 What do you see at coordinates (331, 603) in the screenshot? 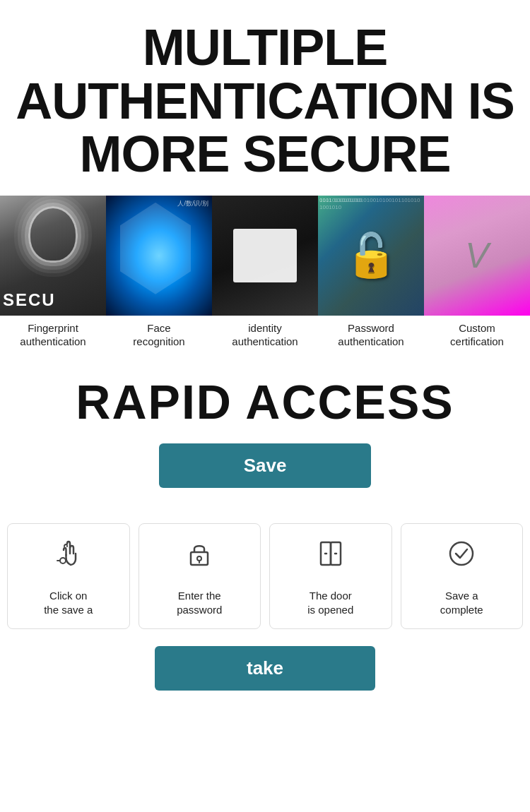
I see `step-door-opened-label: The door is opened` at bounding box center [331, 603].